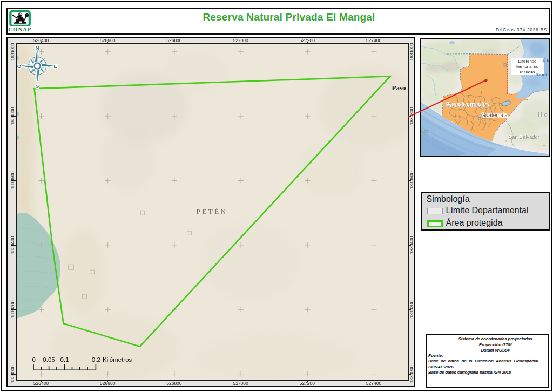 The height and width of the screenshot is (392, 553). I want to click on svg-text: 0.05, so click(49, 360).